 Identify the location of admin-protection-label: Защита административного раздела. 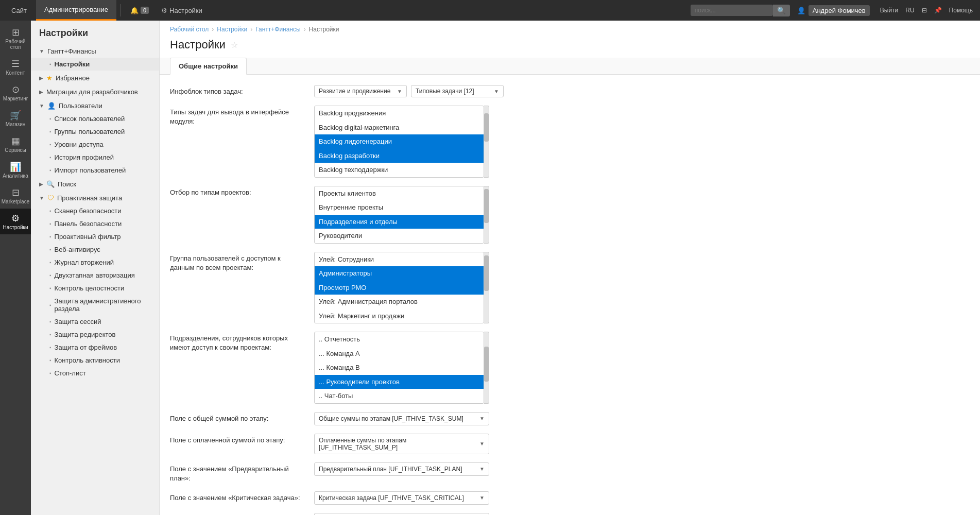
(103, 305).